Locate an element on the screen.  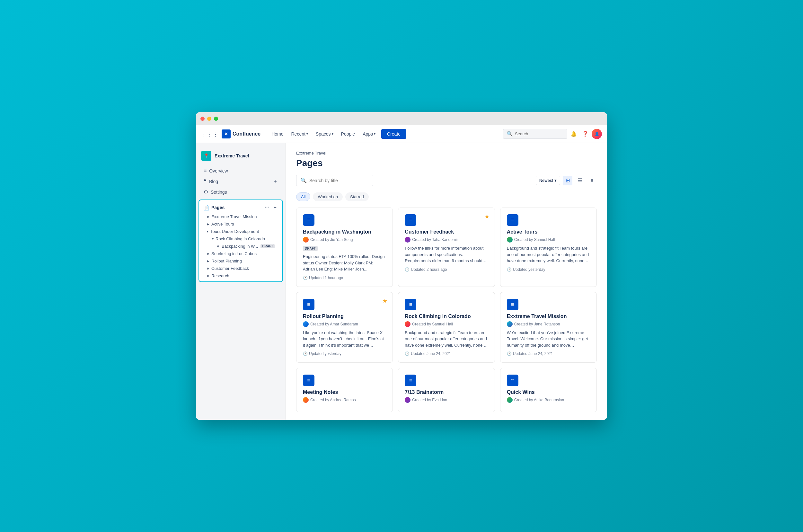
sidebar-item-blog: ❝ Blog ＋ is located at coordinates (241, 181).